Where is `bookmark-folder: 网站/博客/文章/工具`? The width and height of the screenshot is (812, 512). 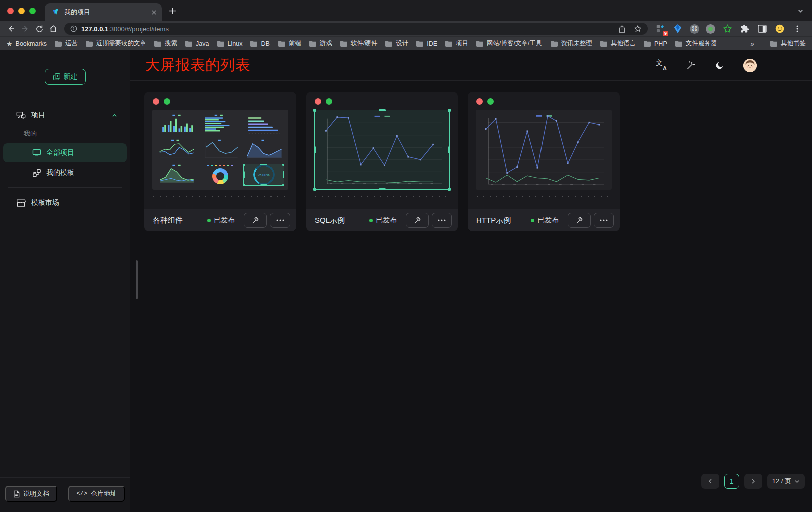 bookmark-folder: 网站/博客/文章/工具 is located at coordinates (509, 43).